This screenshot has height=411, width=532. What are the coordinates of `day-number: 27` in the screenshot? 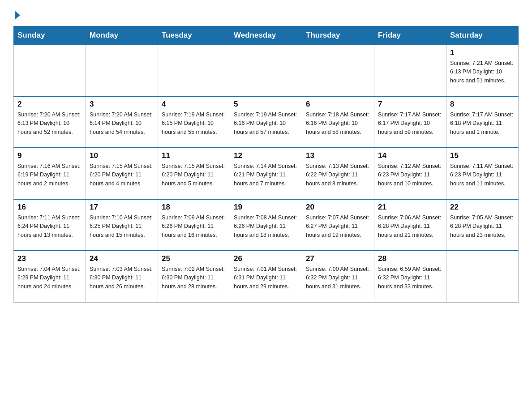 It's located at (338, 259).